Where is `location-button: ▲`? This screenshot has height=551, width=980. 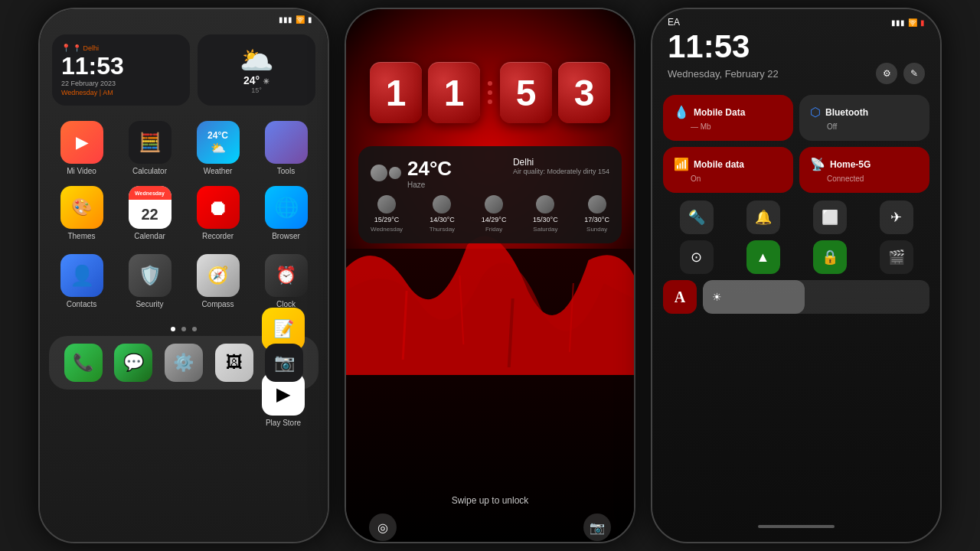 location-button: ▲ is located at coordinates (763, 257).